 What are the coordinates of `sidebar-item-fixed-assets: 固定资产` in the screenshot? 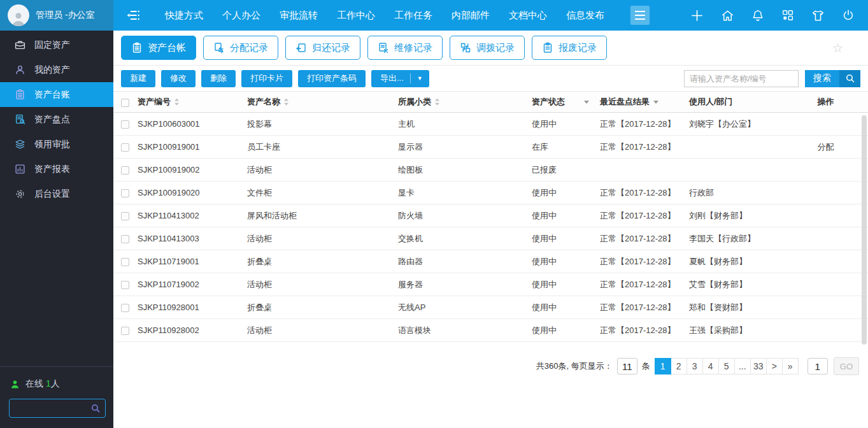 It's located at (57, 45).